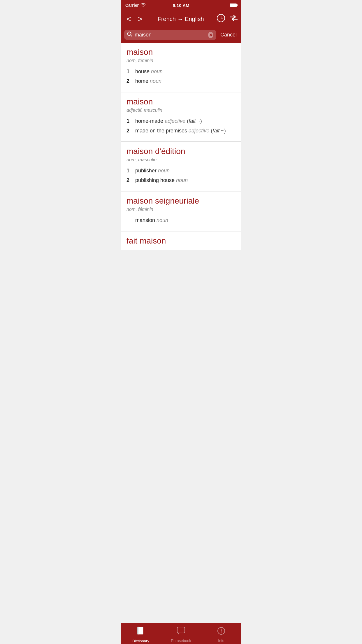 The height and width of the screenshot is (644, 362). I want to click on entry-5-partial: fait maison, so click(181, 241).